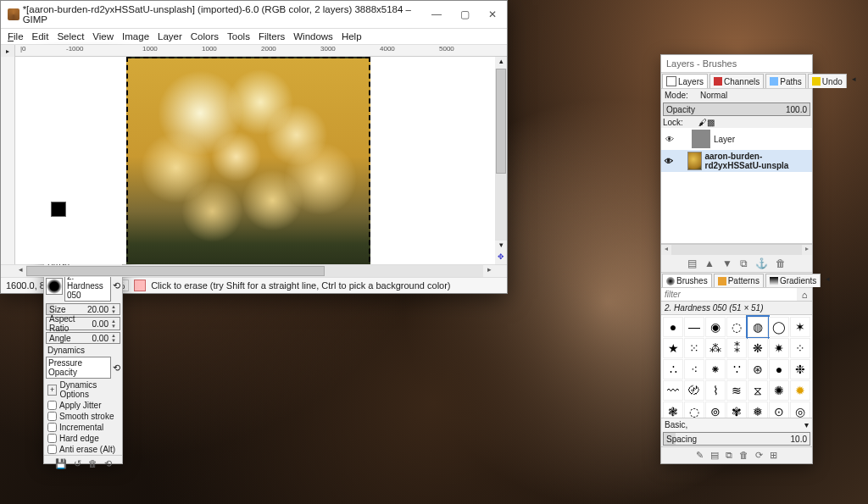 The height and width of the screenshot is (504, 868). Describe the element at coordinates (694, 390) in the screenshot. I see `brush-item: 〄` at that location.